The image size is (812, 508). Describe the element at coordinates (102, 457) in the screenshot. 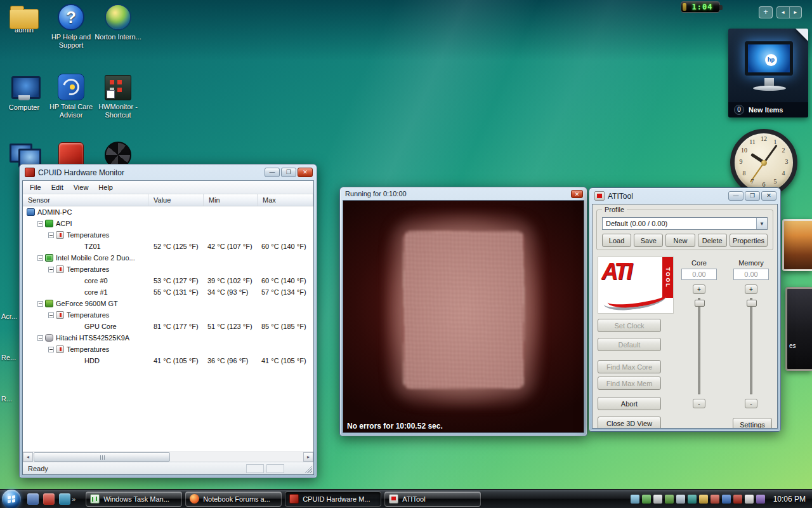

I see `scrollbar-thumb` at that location.